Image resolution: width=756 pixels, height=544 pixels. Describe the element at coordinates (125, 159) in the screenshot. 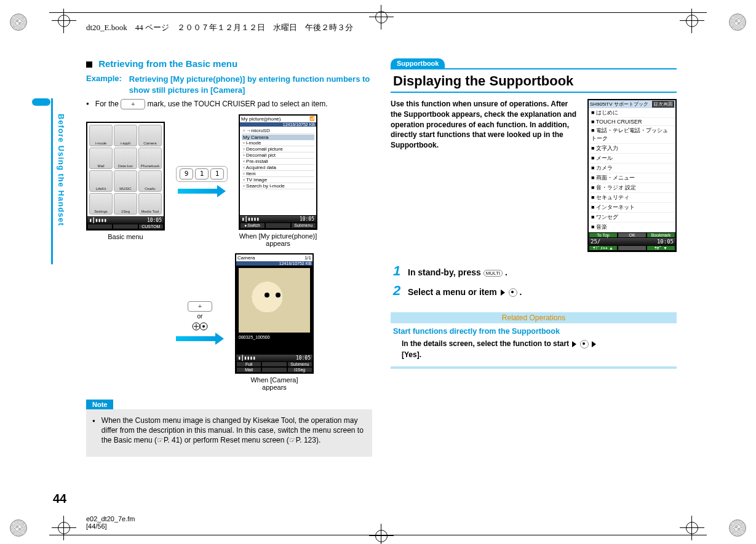

I see `menu-cell: Data box` at that location.